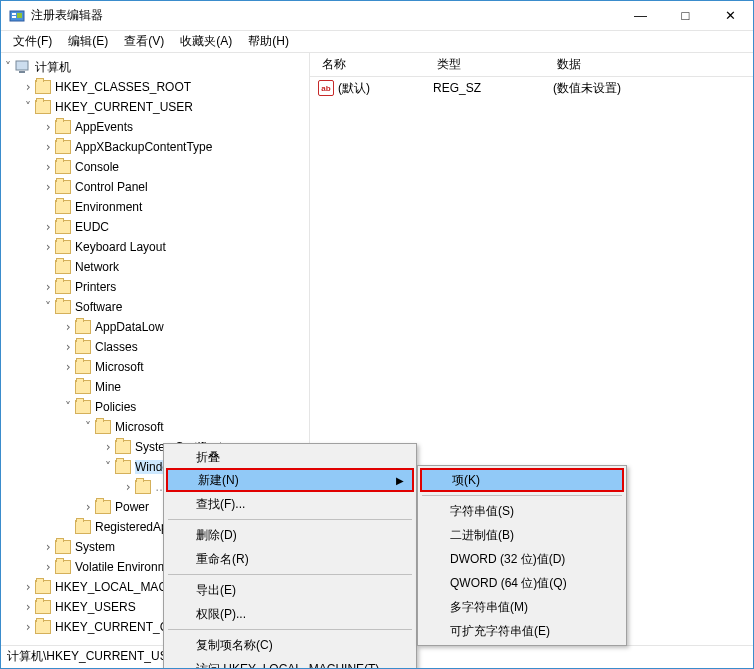 The height and width of the screenshot is (669, 754). I want to click on close-button: ✕, so click(730, 16).